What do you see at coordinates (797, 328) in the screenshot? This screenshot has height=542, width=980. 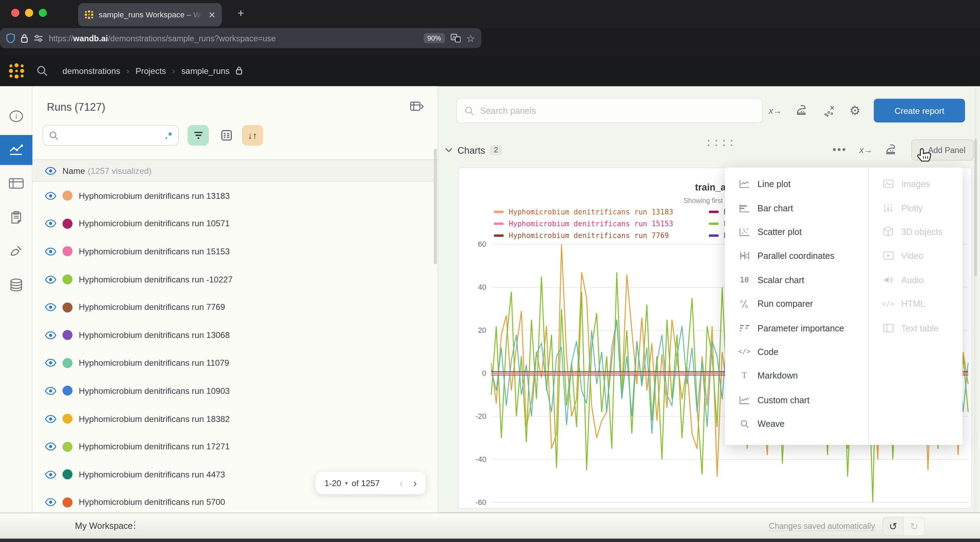 I see `menu-item-parameter-importance: Parameter importance` at bounding box center [797, 328].